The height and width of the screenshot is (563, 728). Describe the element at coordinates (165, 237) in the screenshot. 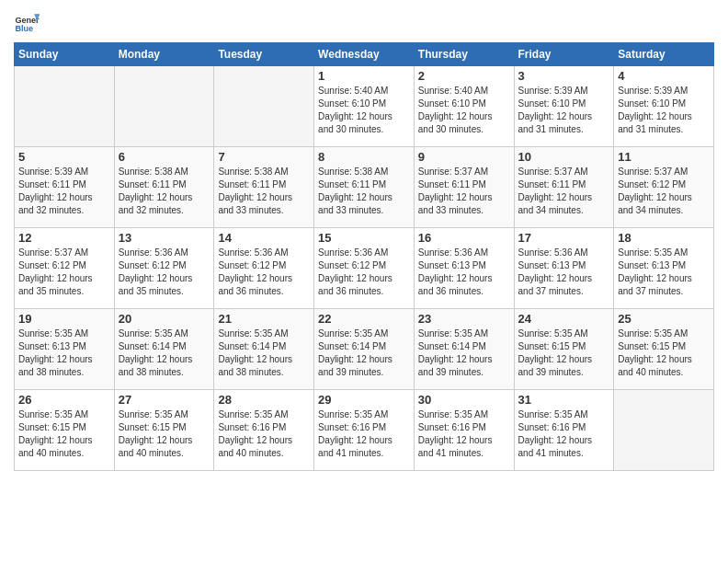

I see `day-number: 13` at that location.